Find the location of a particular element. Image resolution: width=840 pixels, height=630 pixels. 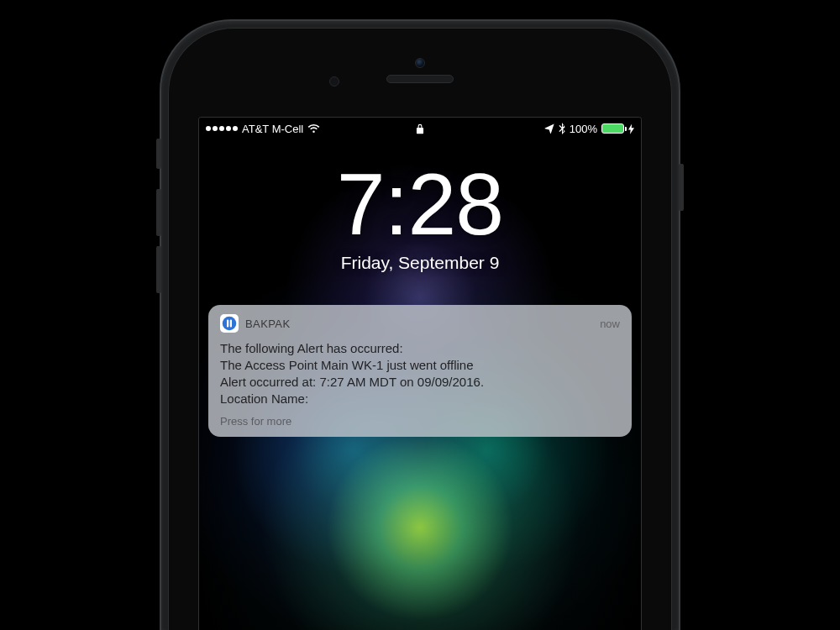

carrier-label: AT&T M-Cell is located at coordinates (272, 129).